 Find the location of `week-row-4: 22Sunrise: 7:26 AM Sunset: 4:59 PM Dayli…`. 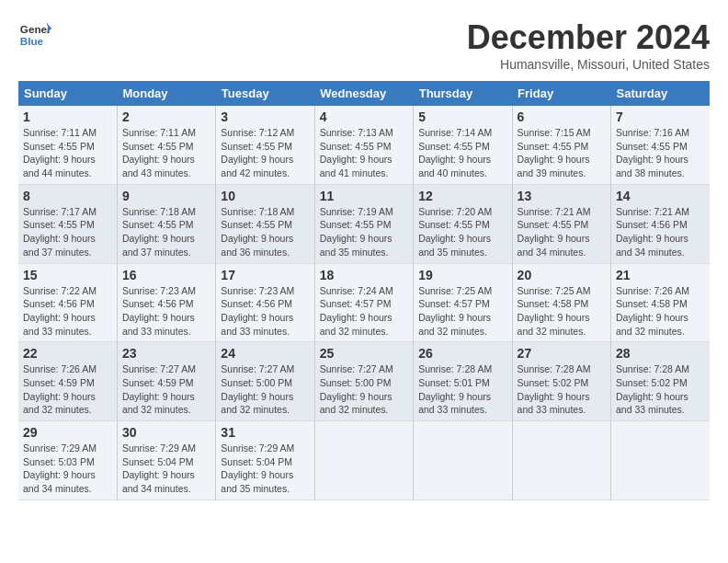

week-row-4: 22Sunrise: 7:26 AM Sunset: 4:59 PM Dayli… is located at coordinates (364, 382).